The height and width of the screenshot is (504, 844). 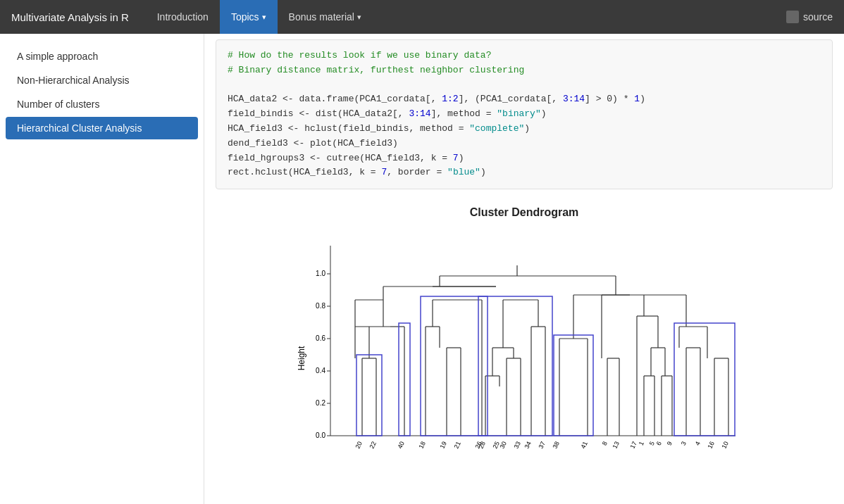 I want to click on svg-text: 1, so click(x=641, y=443).